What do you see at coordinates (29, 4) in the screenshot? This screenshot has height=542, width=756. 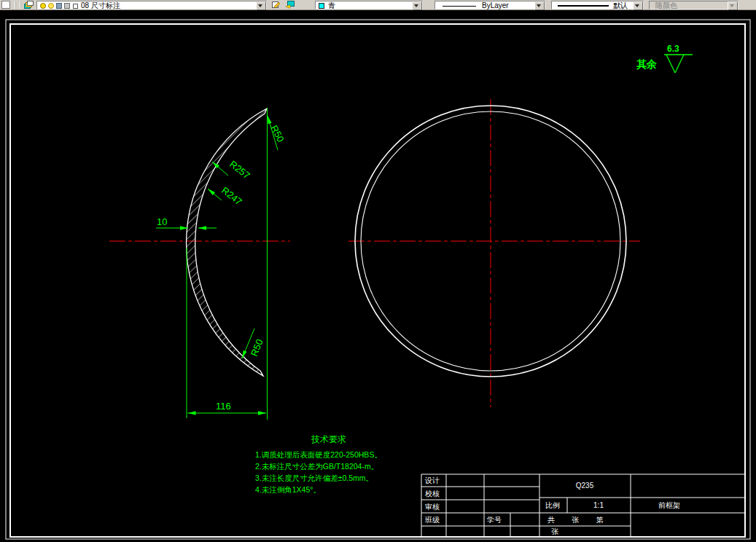 I see `layers-icon` at bounding box center [29, 4].